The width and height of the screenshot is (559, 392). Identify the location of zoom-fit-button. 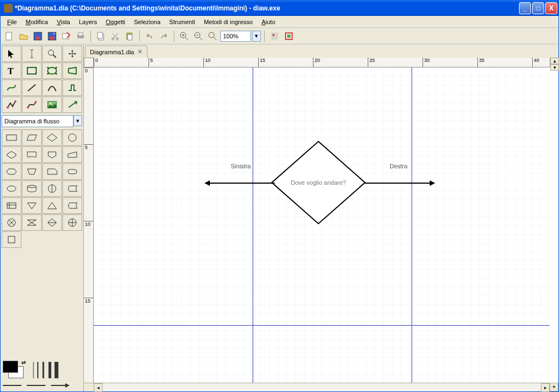
(213, 36).